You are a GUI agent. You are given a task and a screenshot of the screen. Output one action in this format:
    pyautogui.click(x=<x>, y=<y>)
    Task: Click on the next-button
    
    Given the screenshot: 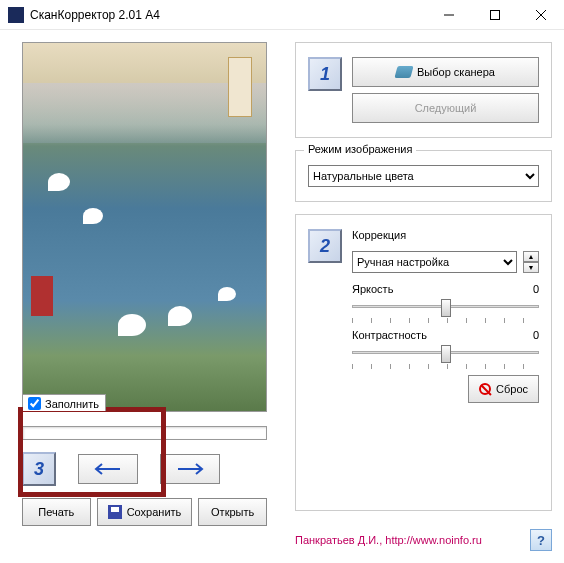 What is the action you would take?
    pyautogui.click(x=190, y=469)
    